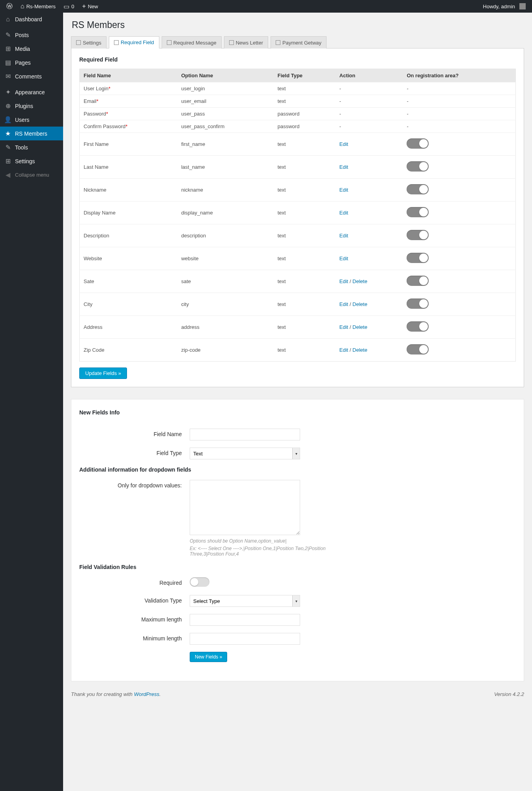 This screenshot has height=791, width=532. What do you see at coordinates (297, 689) in the screenshot?
I see `footer: Thank you for creating with WordPress. V…` at bounding box center [297, 689].